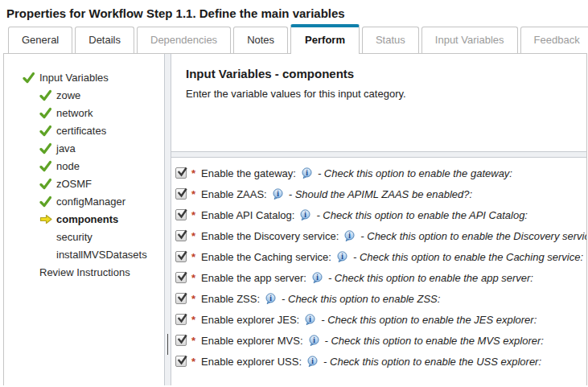 This screenshot has width=588, height=387. Describe the element at coordinates (391, 40) in the screenshot. I see `tab-status: Status` at that location.